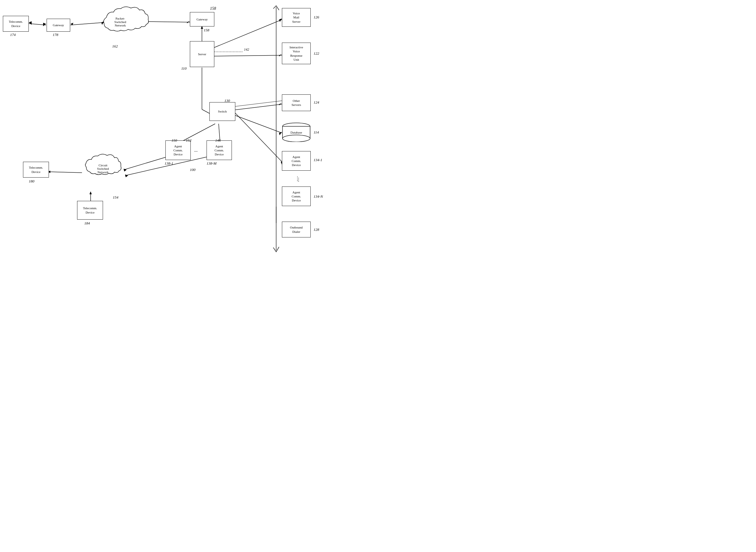 Image resolution: width=756 pixels, height=552 pixels. Describe the element at coordinates (206, 30) in the screenshot. I see `label-158: 158` at that location.